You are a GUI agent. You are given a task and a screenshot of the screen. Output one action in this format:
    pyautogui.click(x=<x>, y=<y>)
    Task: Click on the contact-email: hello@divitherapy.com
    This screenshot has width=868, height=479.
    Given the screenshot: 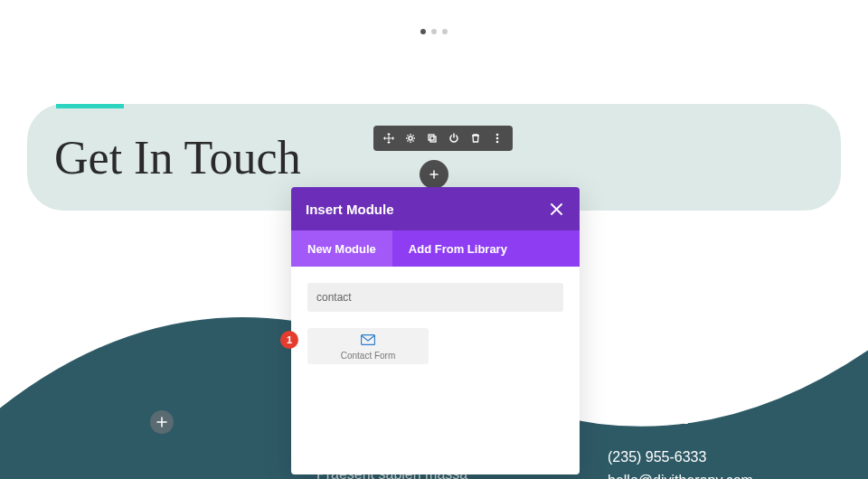 What is the action you would take?
    pyautogui.click(x=680, y=474)
    